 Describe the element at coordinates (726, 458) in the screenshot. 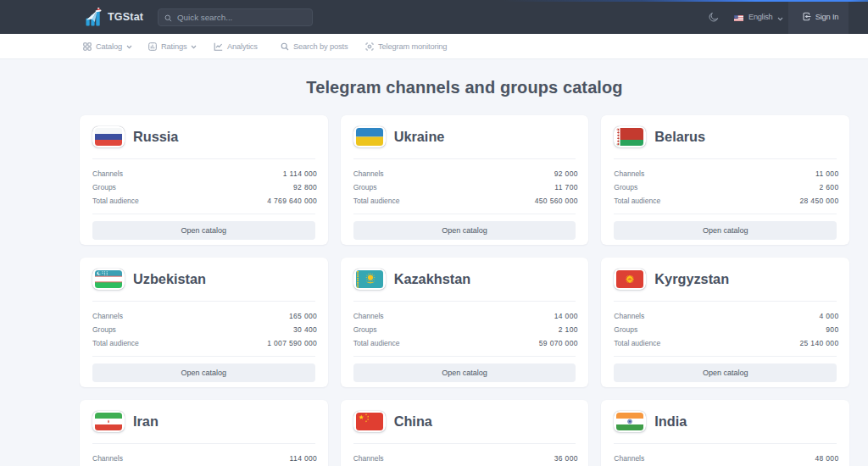

I see `stat-row-channels: Channels48 000` at that location.